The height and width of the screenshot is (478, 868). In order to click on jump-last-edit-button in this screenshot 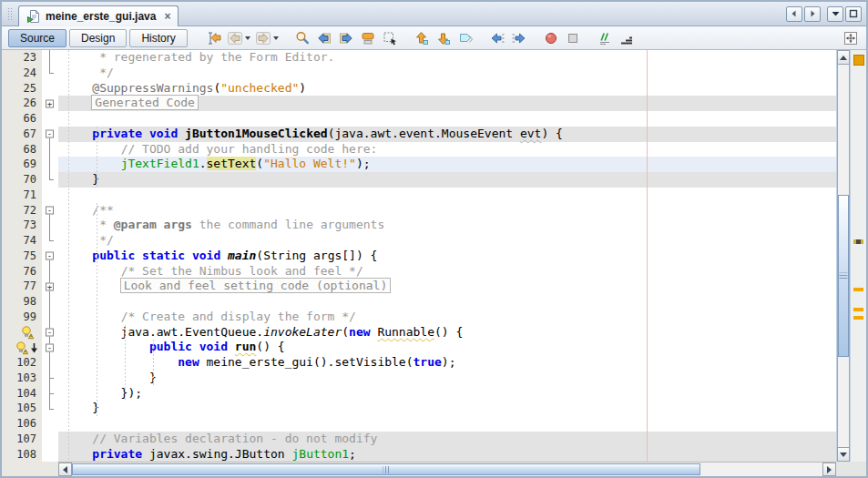, I will do `click(214, 38)`.